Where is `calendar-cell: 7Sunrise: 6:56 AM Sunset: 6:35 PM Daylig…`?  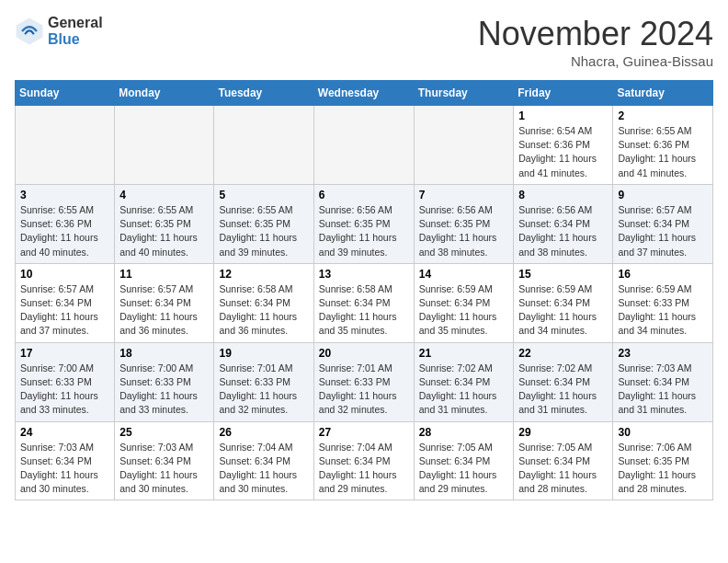
calendar-cell: 7Sunrise: 6:56 AM Sunset: 6:35 PM Daylig… is located at coordinates (463, 224).